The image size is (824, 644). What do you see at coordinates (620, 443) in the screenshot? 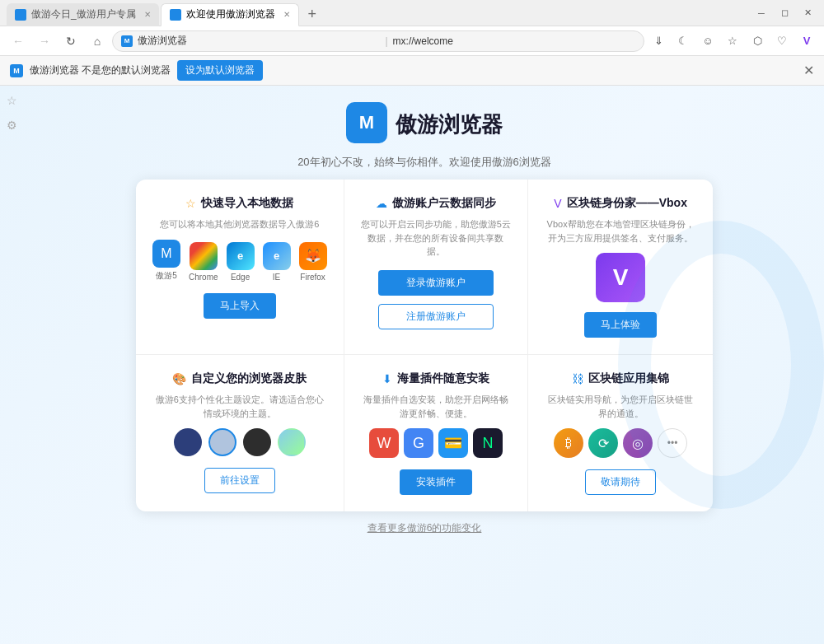
I see `blockchain-icons: ₿ ⟳ ◎ •••` at bounding box center [620, 443].